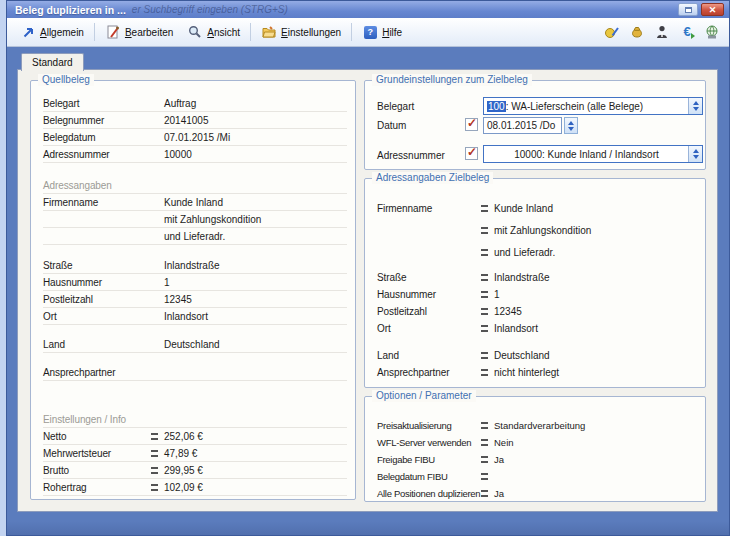 This screenshot has width=730, height=536. I want to click on field-label: Alle Positionen duplizieren, so click(429, 494).